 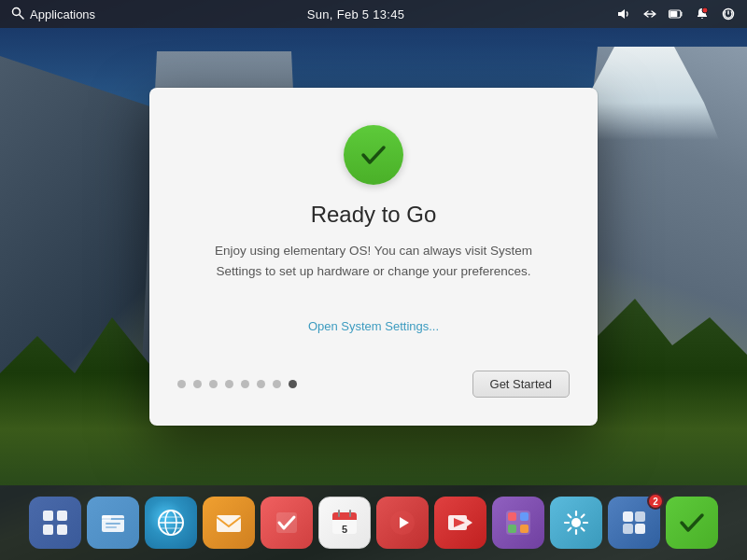 What do you see at coordinates (171, 523) in the screenshot?
I see `dock-browser` at bounding box center [171, 523].